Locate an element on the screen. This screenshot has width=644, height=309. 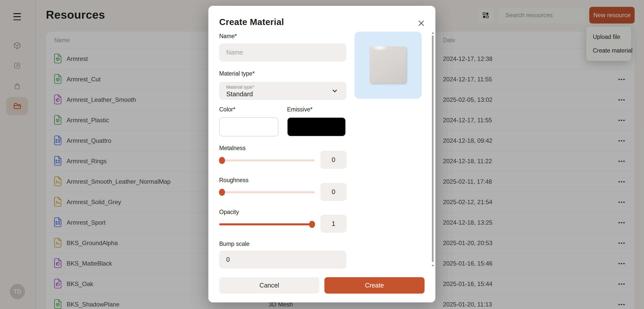
modal-scrollbar is located at coordinates (433, 154).